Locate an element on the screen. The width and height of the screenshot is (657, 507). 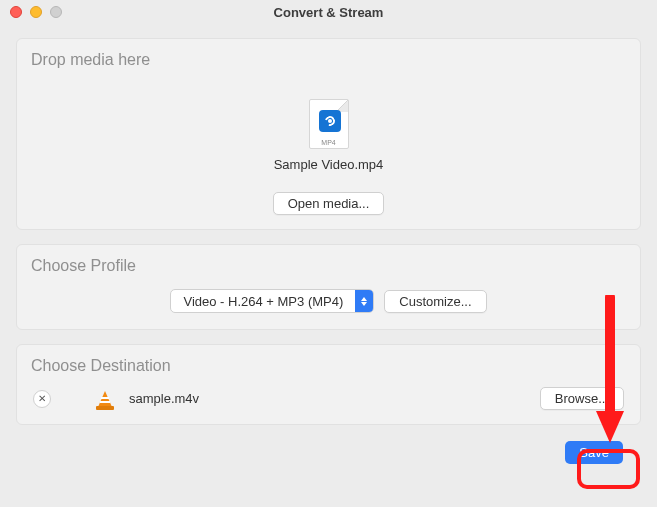
destination-file-name: sample.m4v is located at coordinates (164, 398).